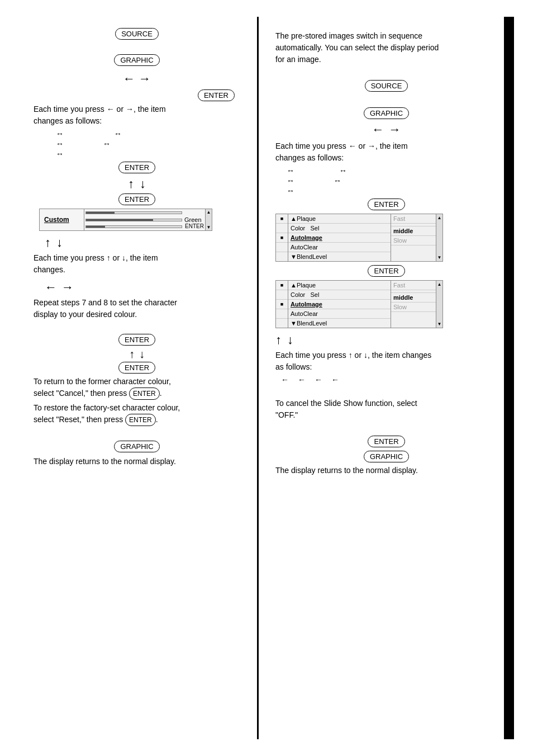 The width and height of the screenshot is (533, 756). Describe the element at coordinates (137, 34) in the screenshot. I see `source-section: SOURCE` at that location.